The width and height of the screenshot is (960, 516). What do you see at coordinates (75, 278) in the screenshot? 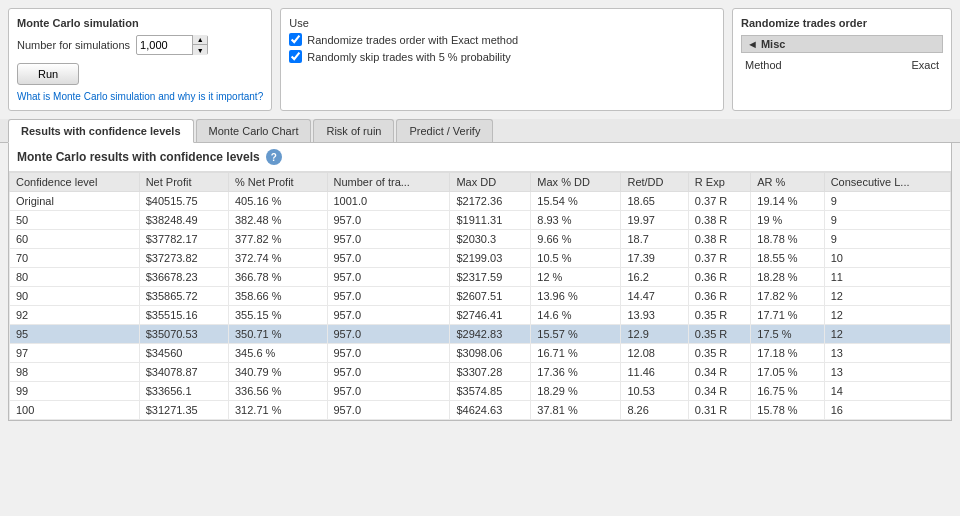
I see `table-cell: 80` at bounding box center [75, 278].